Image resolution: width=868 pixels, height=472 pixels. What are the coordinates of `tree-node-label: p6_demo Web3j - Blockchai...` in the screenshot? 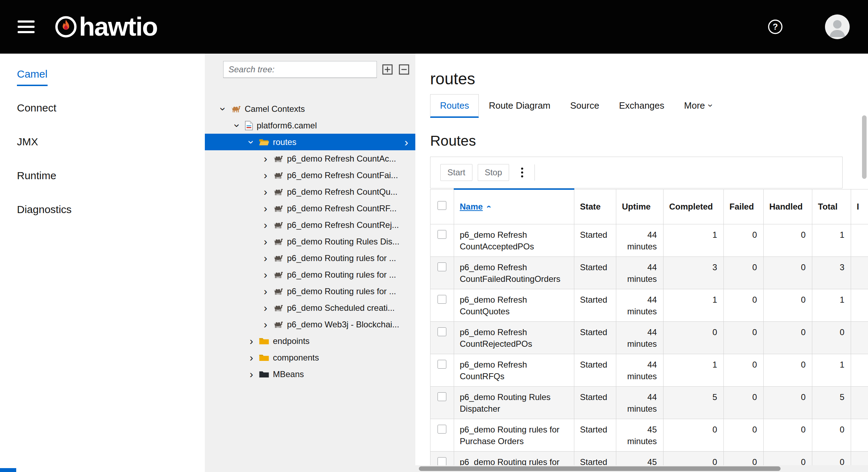 It's located at (343, 325).